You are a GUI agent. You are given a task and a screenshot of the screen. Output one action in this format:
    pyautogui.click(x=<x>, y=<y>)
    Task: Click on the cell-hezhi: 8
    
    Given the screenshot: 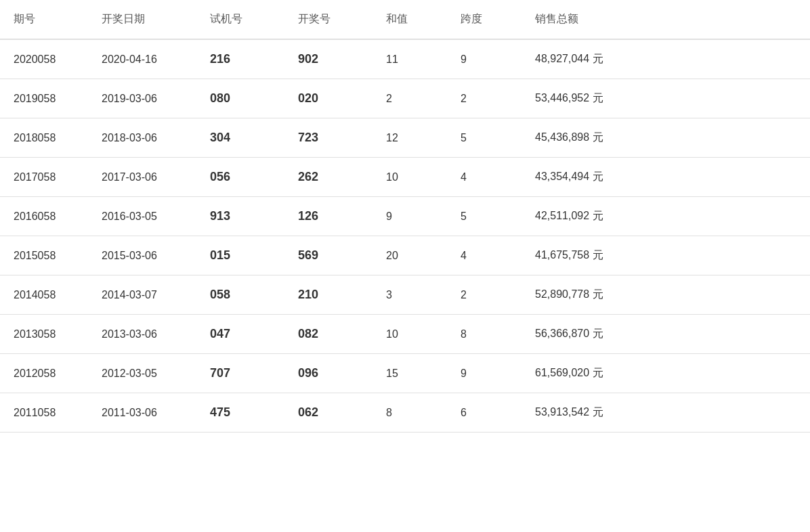 What is the action you would take?
    pyautogui.click(x=410, y=413)
    